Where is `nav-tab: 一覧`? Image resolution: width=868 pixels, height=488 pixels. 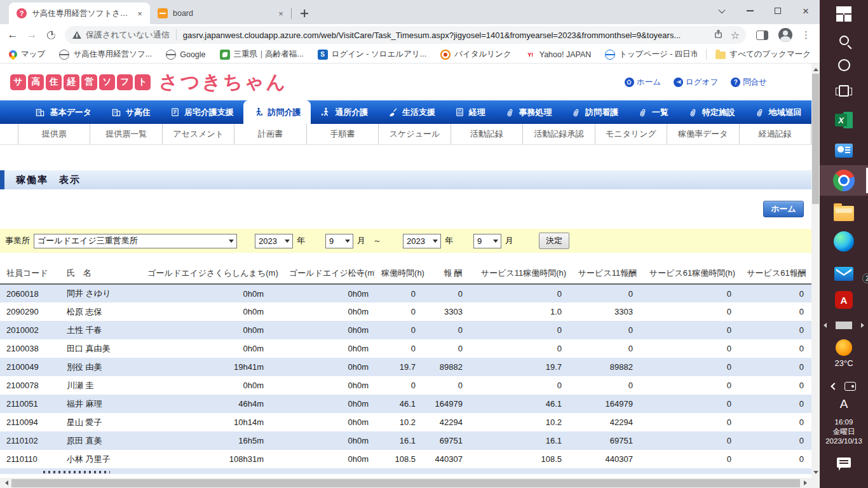
nav-tab: 一覧 is located at coordinates (653, 112).